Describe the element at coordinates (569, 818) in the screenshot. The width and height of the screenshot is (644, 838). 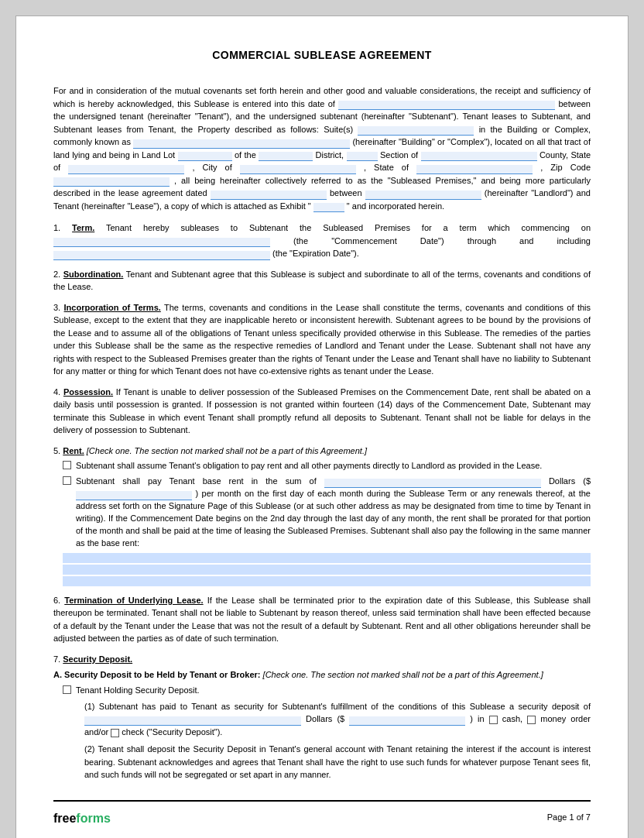
I see `page-number: Page 1 of 7` at that location.